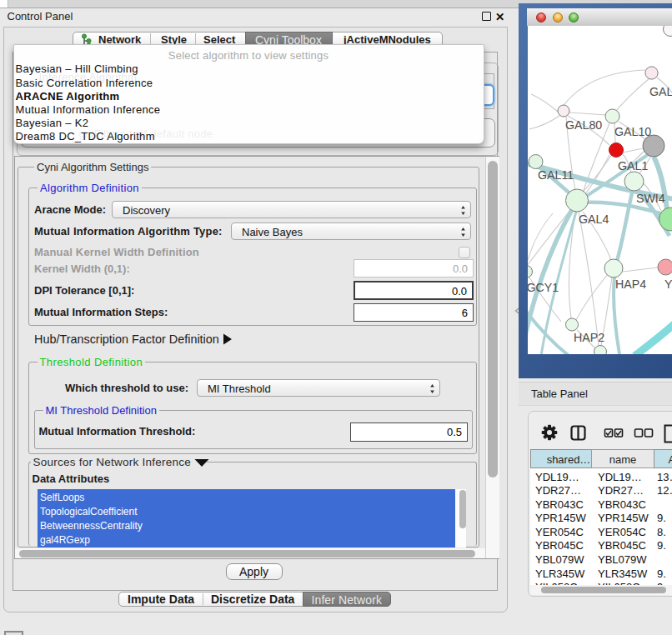  I want to click on svg-text: GCY1, so click(544, 288).